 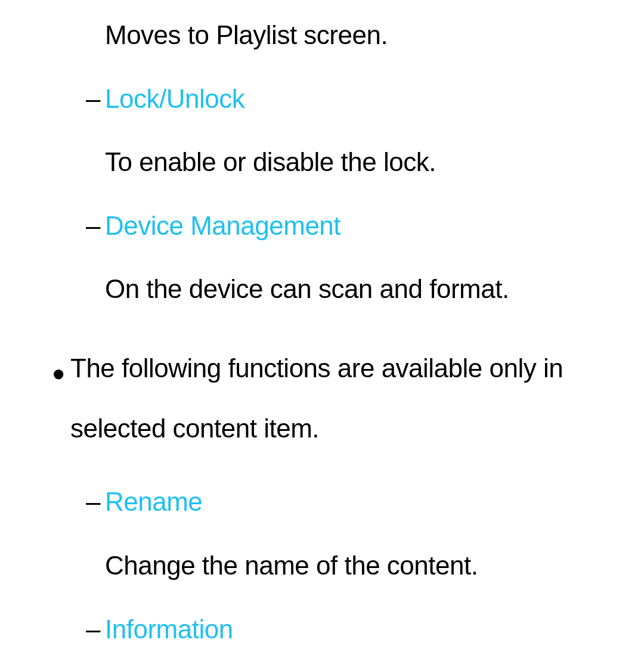 I want to click on desc-line: Moves to Playlist screen., so click(x=322, y=36).